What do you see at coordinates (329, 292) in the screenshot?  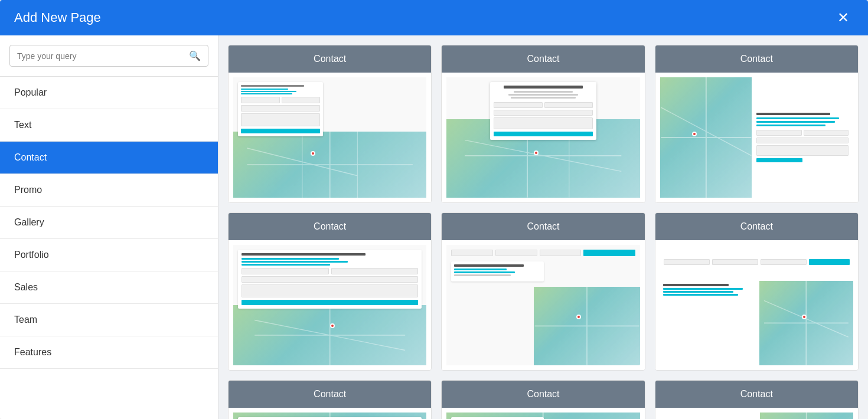 I see `template-card-4: Contact` at bounding box center [329, 292].